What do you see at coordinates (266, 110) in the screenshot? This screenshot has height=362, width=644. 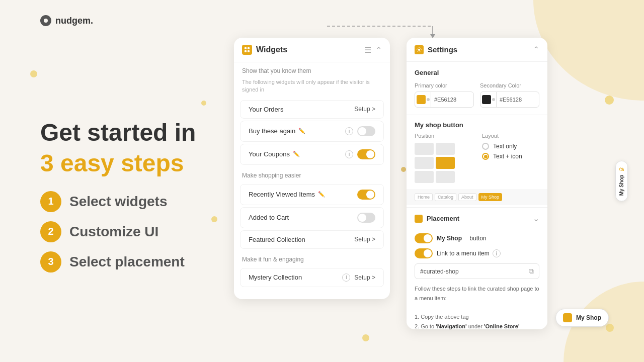 I see `widget-text-your-orders: Your Orders` at bounding box center [266, 110].